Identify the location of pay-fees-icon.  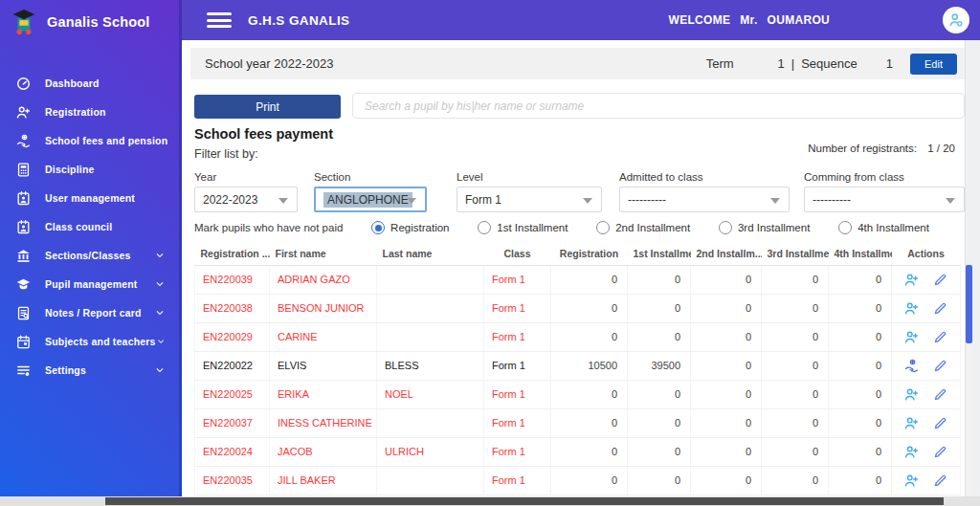
(911, 365).